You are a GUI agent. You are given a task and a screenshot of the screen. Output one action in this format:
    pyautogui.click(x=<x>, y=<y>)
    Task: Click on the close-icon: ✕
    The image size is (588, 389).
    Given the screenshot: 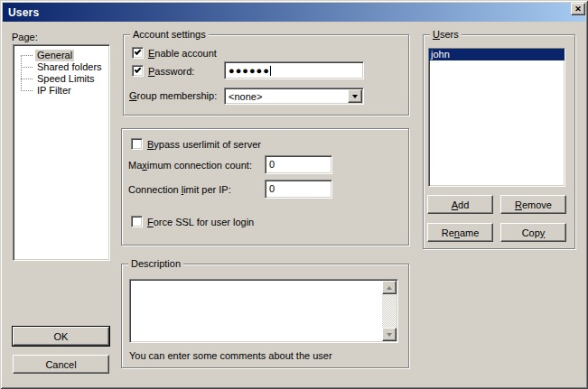 What is the action you would take?
    pyautogui.click(x=578, y=9)
    